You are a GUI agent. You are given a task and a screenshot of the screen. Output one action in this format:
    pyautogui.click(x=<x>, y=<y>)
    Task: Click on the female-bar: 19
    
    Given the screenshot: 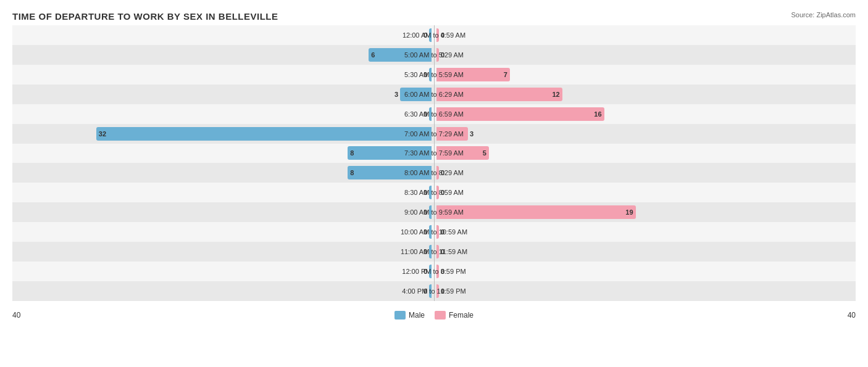 What is the action you would take?
    pyautogui.click(x=536, y=212)
    